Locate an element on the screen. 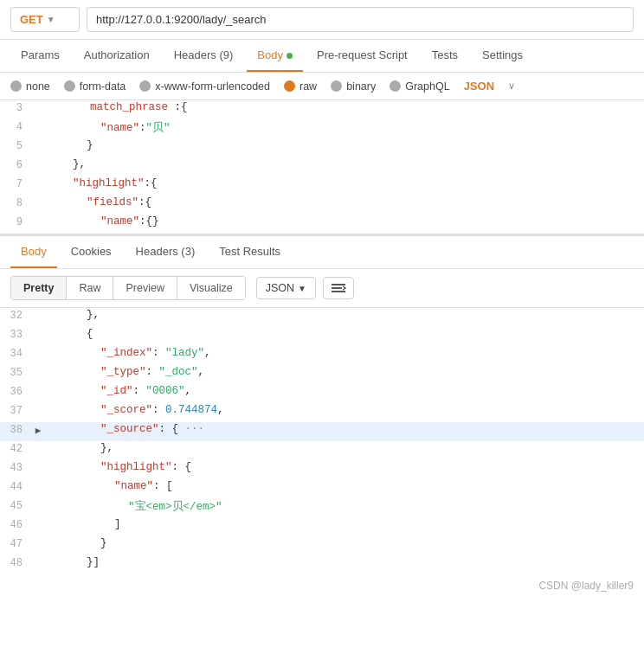 Image resolution: width=644 pixels, height=654 pixels. request-tabs: Params Authorization Headers (9) Body Pr… is located at coordinates (322, 56).